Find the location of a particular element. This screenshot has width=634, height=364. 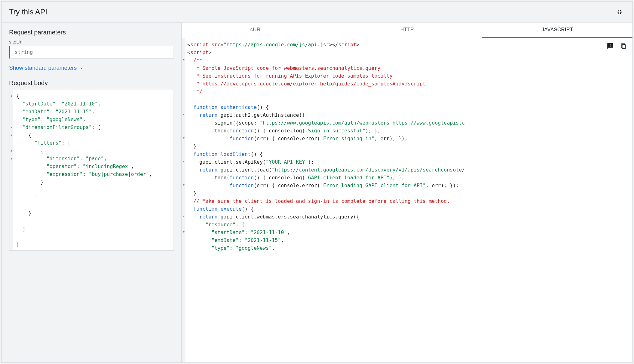

json-type: "googleNews" is located at coordinates (65, 120).